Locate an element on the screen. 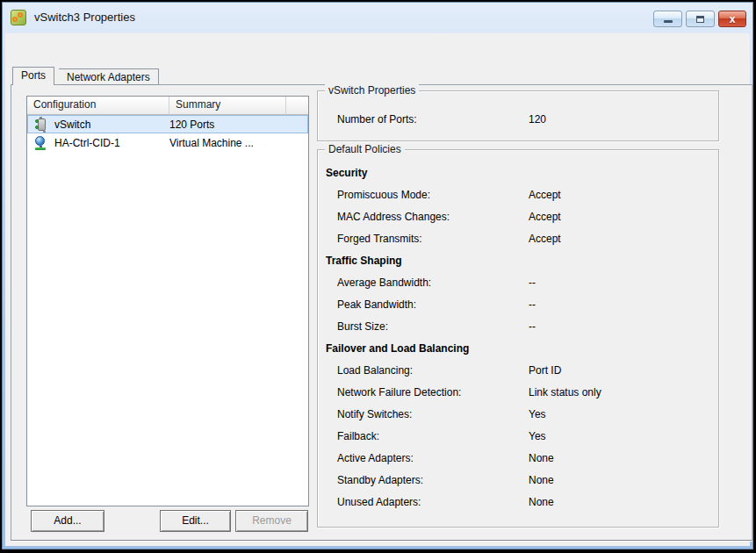  policy-row: MAC Address Changes: Accept is located at coordinates (518, 218).